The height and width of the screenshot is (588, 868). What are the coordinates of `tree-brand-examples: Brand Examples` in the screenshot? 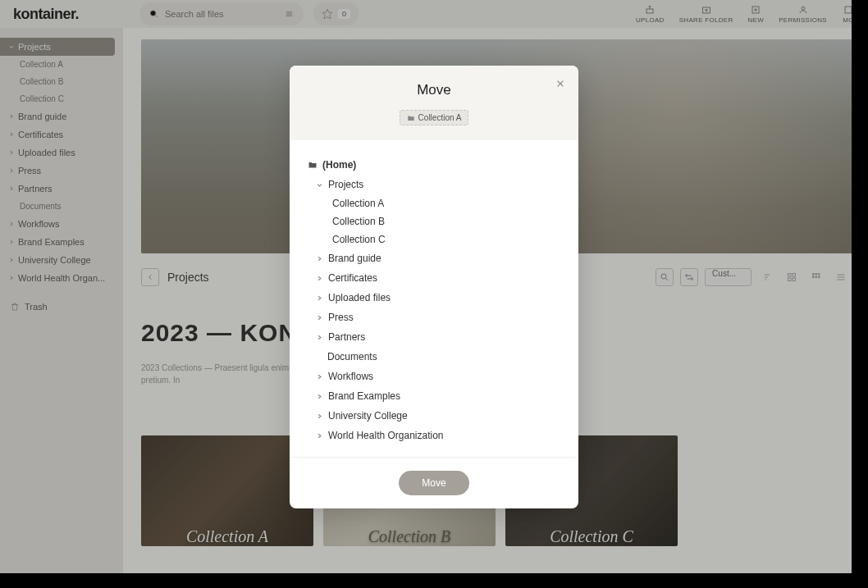 It's located at (438, 396).